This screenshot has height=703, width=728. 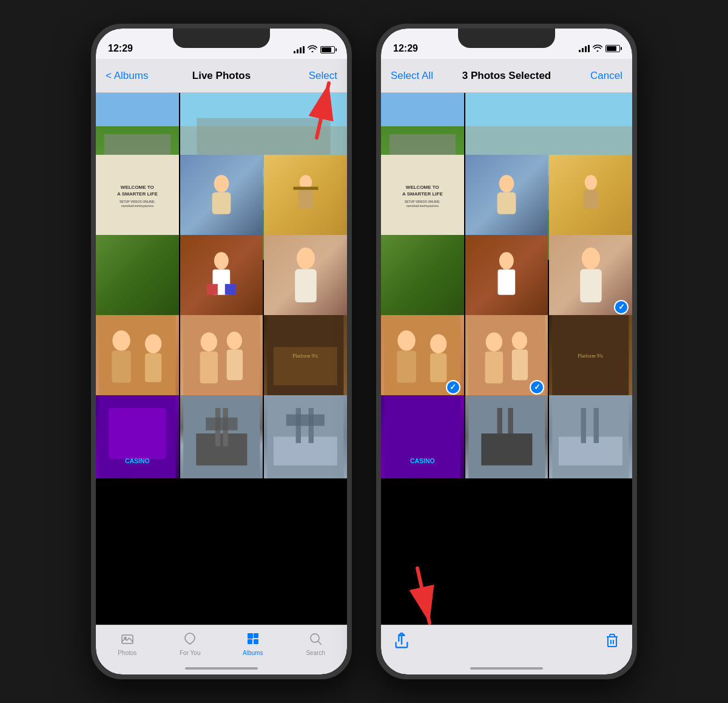 I want to click on photo-cell-3: WELCOME TO A SMARTER LIFE SETUP VIDEOS O…, so click(x=137, y=197).